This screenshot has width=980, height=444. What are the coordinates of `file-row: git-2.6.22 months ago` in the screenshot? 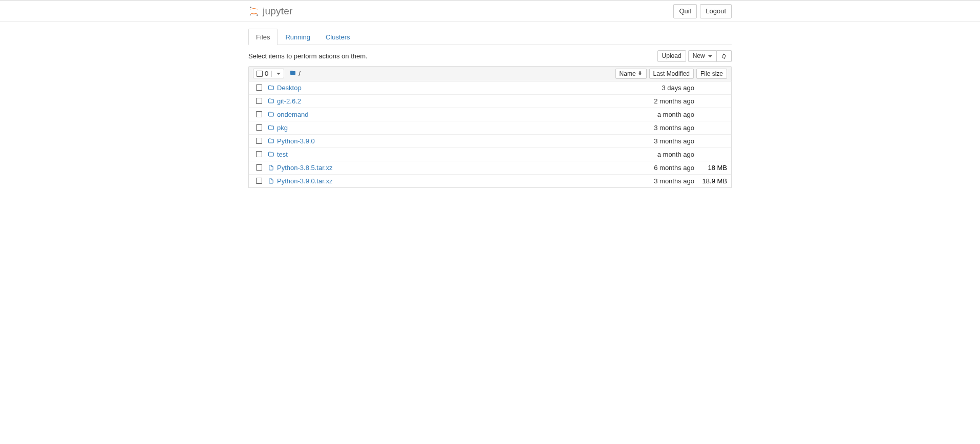 It's located at (490, 101).